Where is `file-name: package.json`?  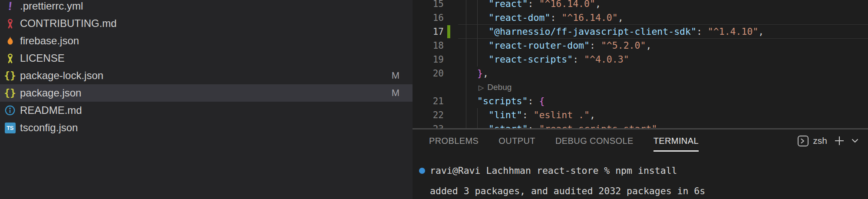
file-name: package.json is located at coordinates (50, 93).